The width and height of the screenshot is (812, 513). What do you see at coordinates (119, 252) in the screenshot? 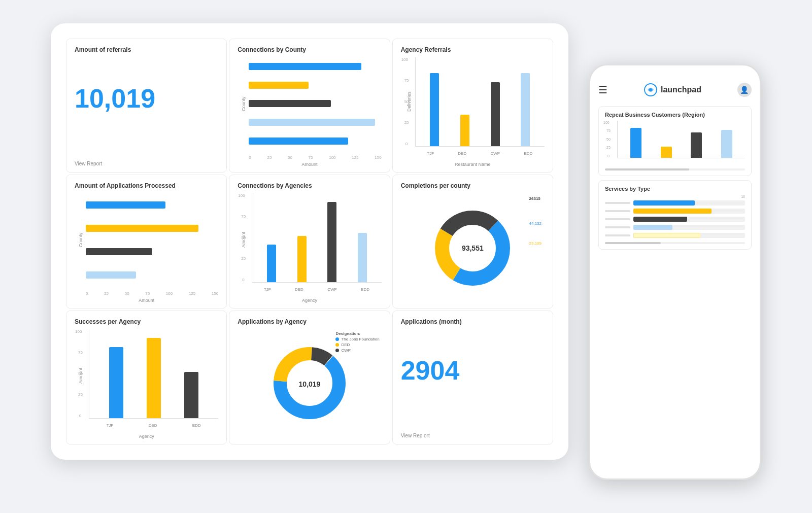
I see `hbar-ap3` at bounding box center [119, 252].